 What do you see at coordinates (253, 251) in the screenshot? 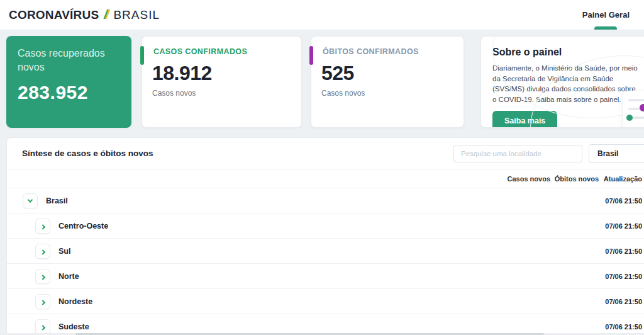
I see `row-label-area: Sul` at bounding box center [253, 251].